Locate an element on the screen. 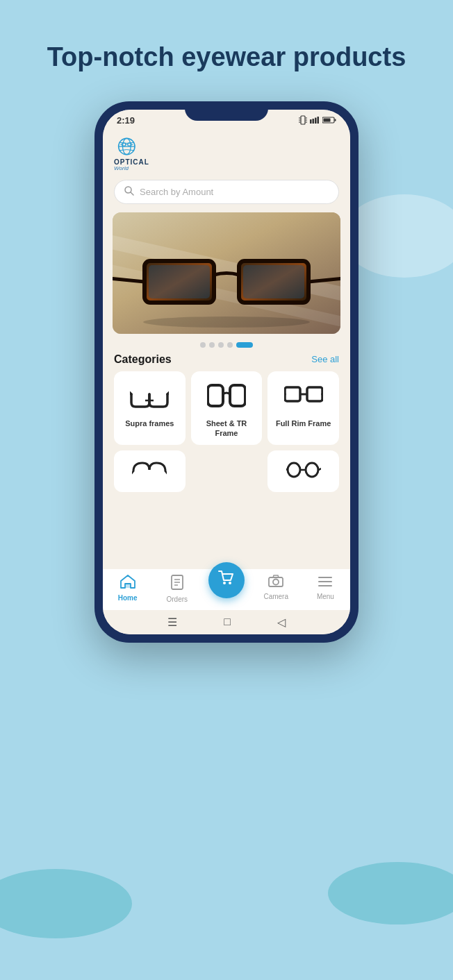 Image resolution: width=453 pixels, height=980 pixels. nav-item-home: Home is located at coordinates (128, 589).